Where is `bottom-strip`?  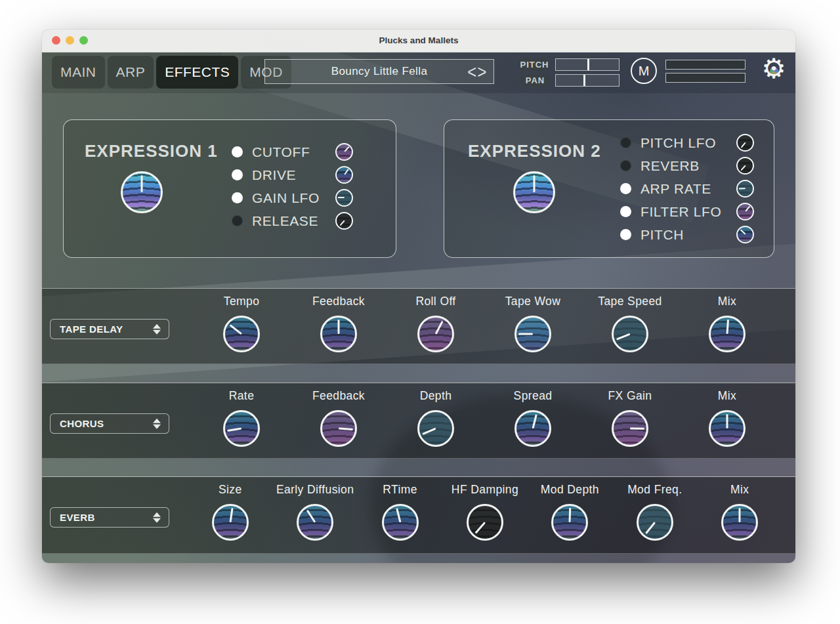 bottom-strip is located at coordinates (419, 558).